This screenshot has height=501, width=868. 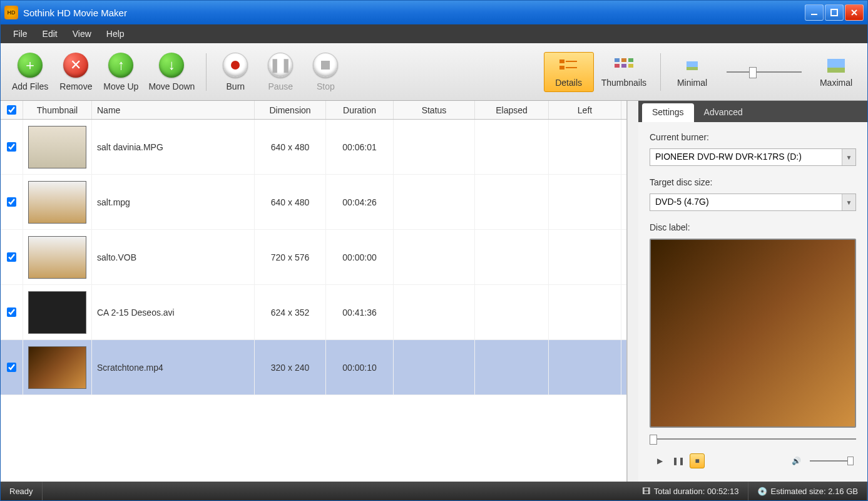 I want to click on close-button, so click(x=854, y=13).